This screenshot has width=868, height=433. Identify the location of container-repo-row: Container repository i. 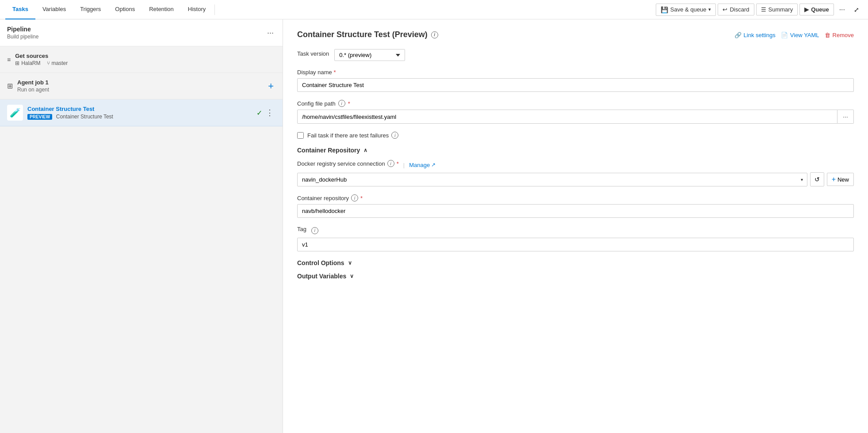
(576, 206).